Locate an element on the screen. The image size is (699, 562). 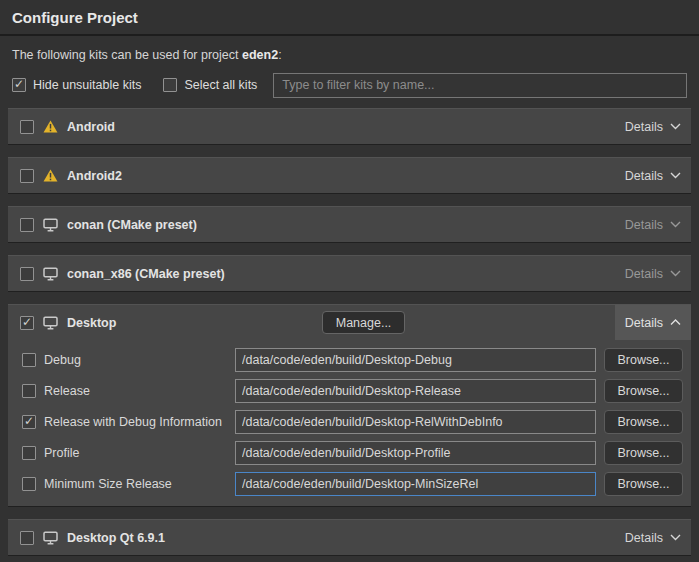
kit-name: Android2 is located at coordinates (94, 176).